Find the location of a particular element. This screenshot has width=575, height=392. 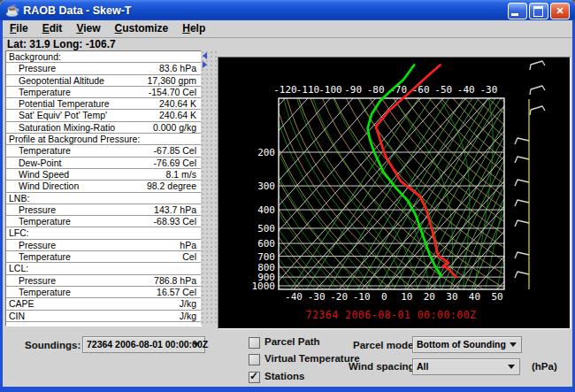

pressure-axis-tick: 300 is located at coordinates (266, 186).